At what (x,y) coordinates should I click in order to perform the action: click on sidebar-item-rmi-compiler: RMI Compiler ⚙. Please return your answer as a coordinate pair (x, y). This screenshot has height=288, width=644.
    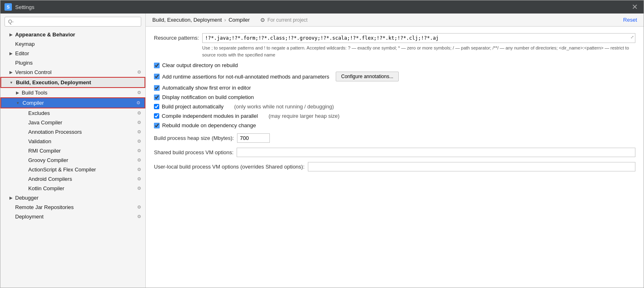
    Looking at the image, I should click on (73, 151).